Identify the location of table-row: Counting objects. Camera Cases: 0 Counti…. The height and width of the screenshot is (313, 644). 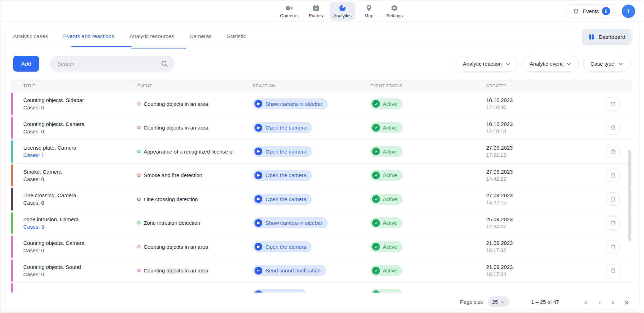
(322, 247).